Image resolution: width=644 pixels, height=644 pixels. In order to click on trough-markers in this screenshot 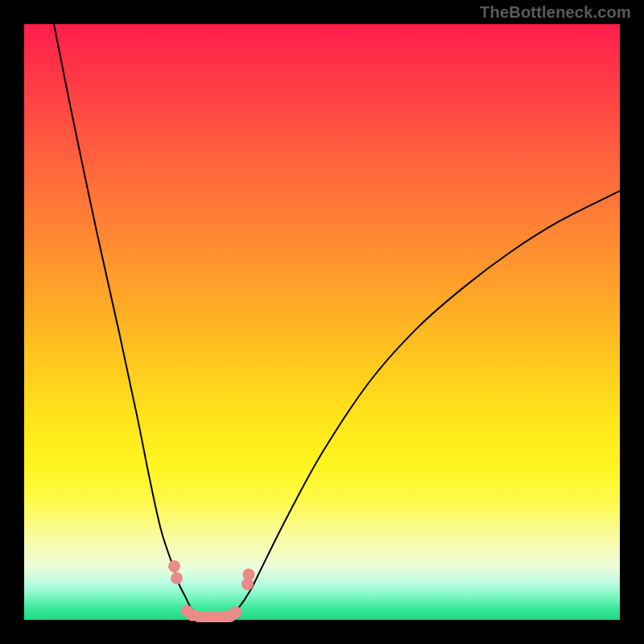, I will do `click(212, 591)`.